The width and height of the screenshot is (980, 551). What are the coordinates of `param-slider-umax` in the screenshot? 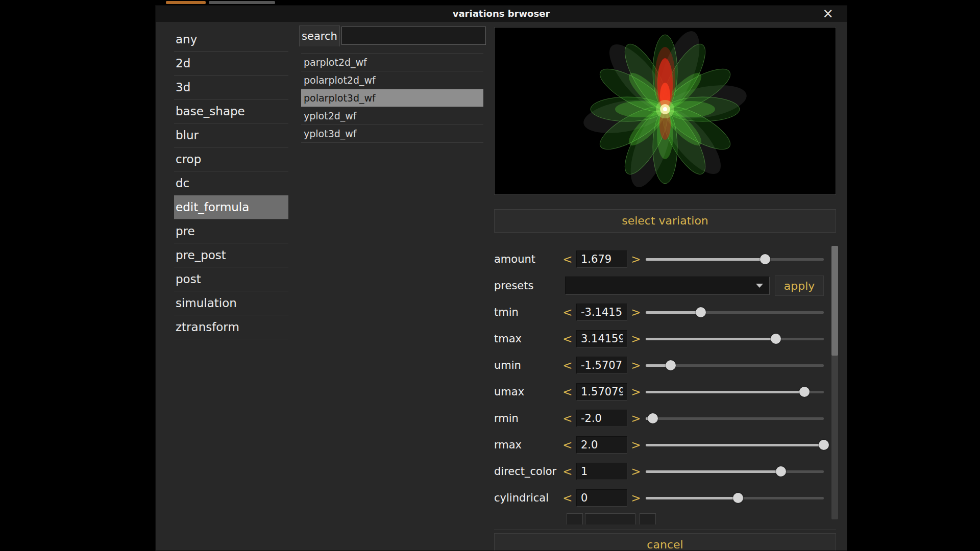 It's located at (735, 392).